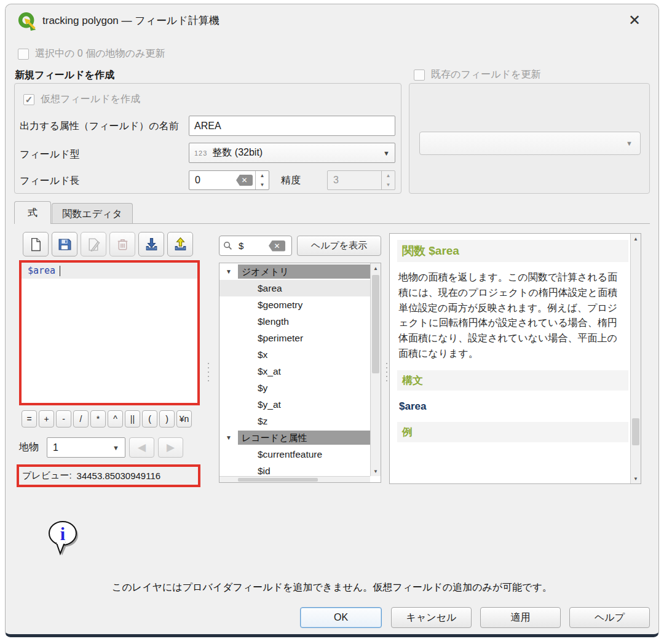 The width and height of the screenshot is (664, 644). What do you see at coordinates (23, 54) in the screenshot?
I see `only-selected-checkbox` at bounding box center [23, 54].